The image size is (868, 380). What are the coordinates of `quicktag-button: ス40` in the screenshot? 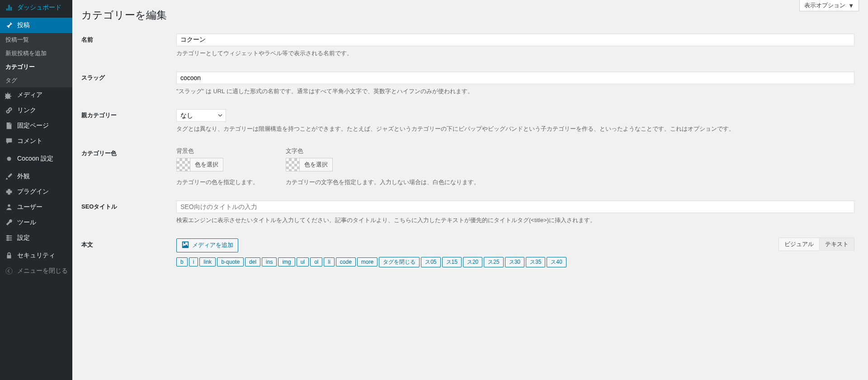 It's located at (556, 262).